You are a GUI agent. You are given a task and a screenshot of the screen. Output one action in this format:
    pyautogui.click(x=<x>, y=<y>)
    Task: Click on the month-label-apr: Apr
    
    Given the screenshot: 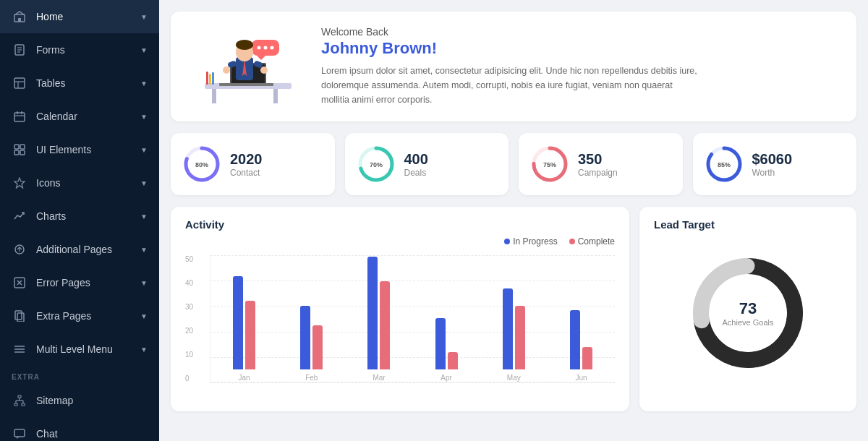 What is the action you would take?
    pyautogui.click(x=446, y=377)
    